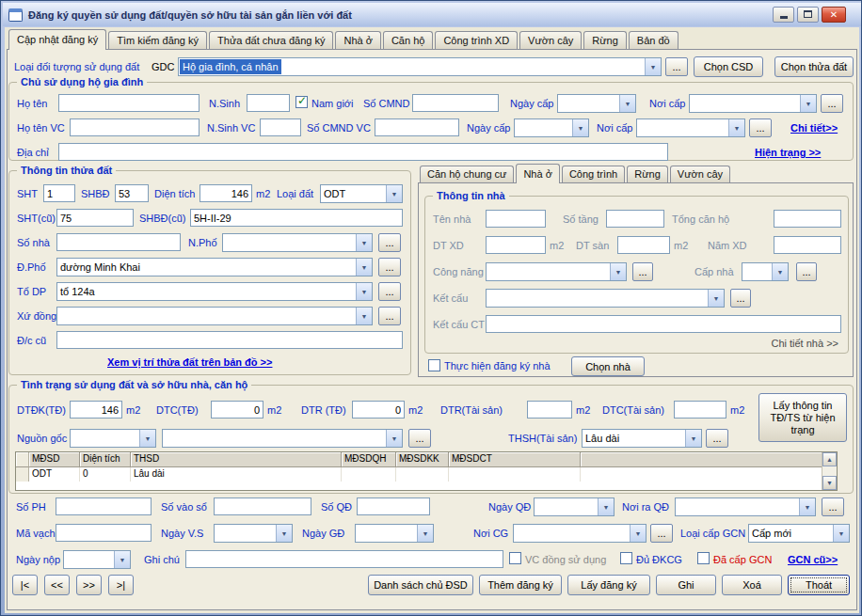  I want to click on so-vao-so-input, so click(263, 506).